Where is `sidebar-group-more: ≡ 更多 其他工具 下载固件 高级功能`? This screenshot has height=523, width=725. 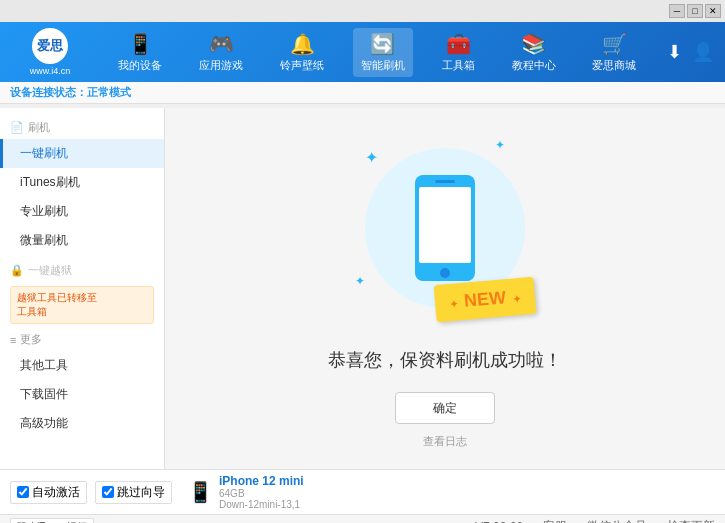 sidebar-group-more: ≡ 更多 其他工具 下载固件 高级功能 is located at coordinates (82, 383).